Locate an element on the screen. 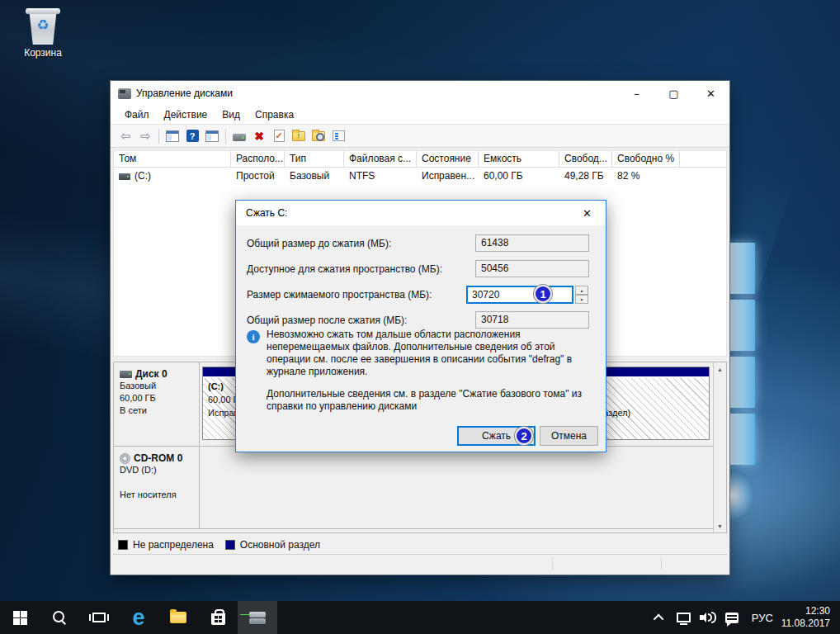 This screenshot has height=634, width=840. taskbar: e РУС 12:30 11.08.2017 is located at coordinates (420, 617).